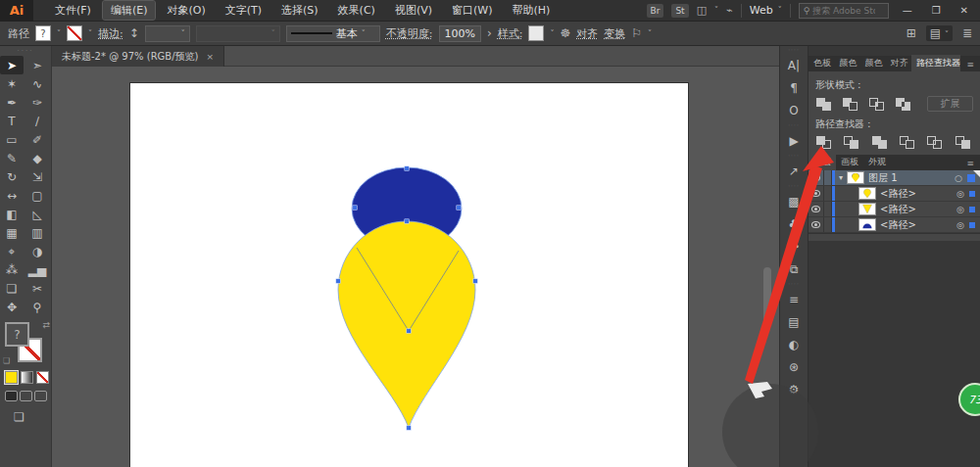 The image size is (980, 467). What do you see at coordinates (168, 33) in the screenshot?
I see `stroke-weight-dropdown: ˅` at bounding box center [168, 33].